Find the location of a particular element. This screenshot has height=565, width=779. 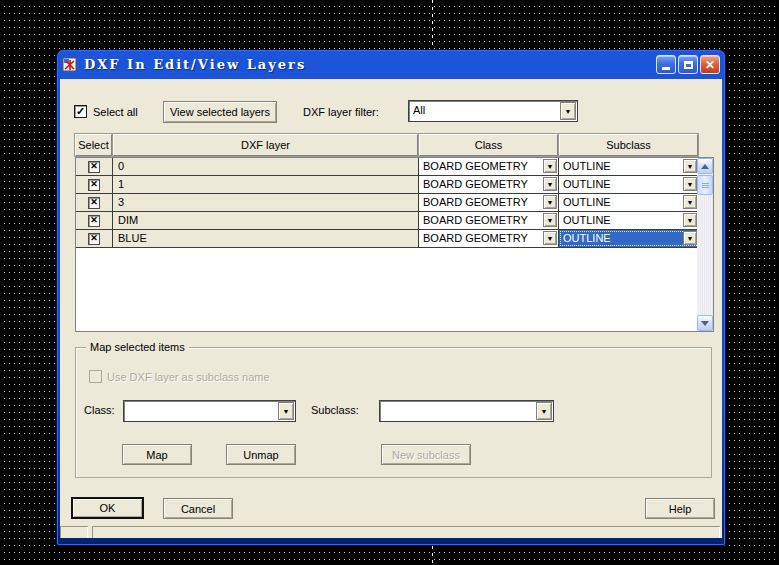

table-row: ✕ 1 BOARD GEOMETRY▼ OUTLINE▼ is located at coordinates (387, 185).